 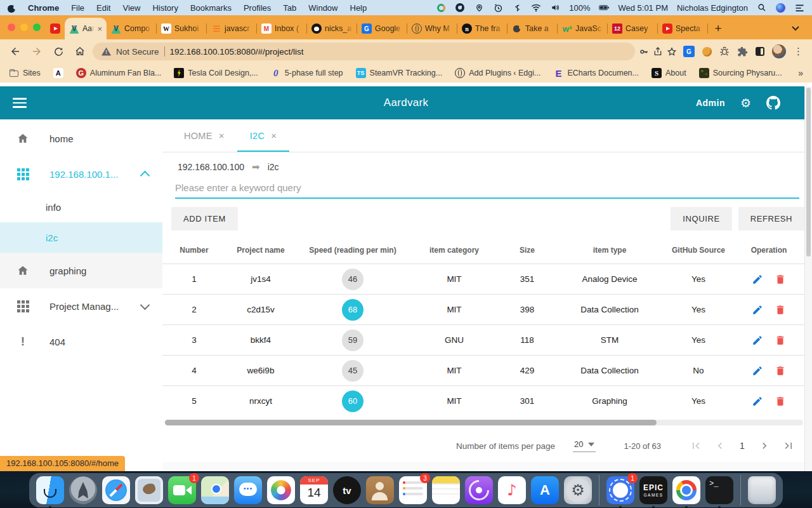 I want to click on menu-help: Help, so click(x=359, y=8).